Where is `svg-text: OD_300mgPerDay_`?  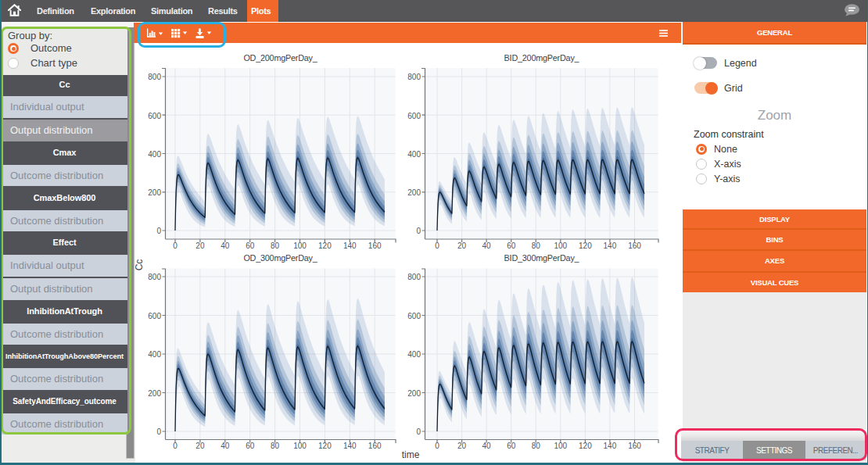
svg-text: OD_300mgPerDay_ is located at coordinates (280, 258).